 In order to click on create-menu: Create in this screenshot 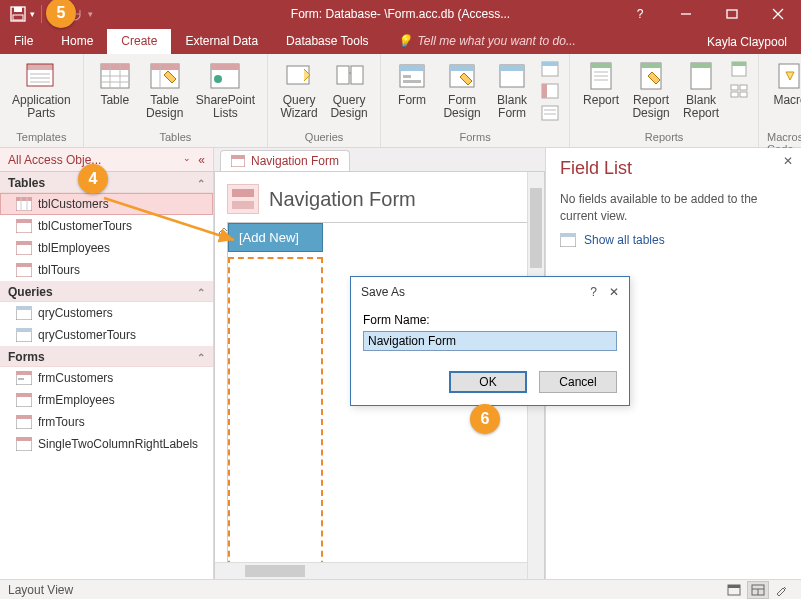, I will do `click(139, 42)`.